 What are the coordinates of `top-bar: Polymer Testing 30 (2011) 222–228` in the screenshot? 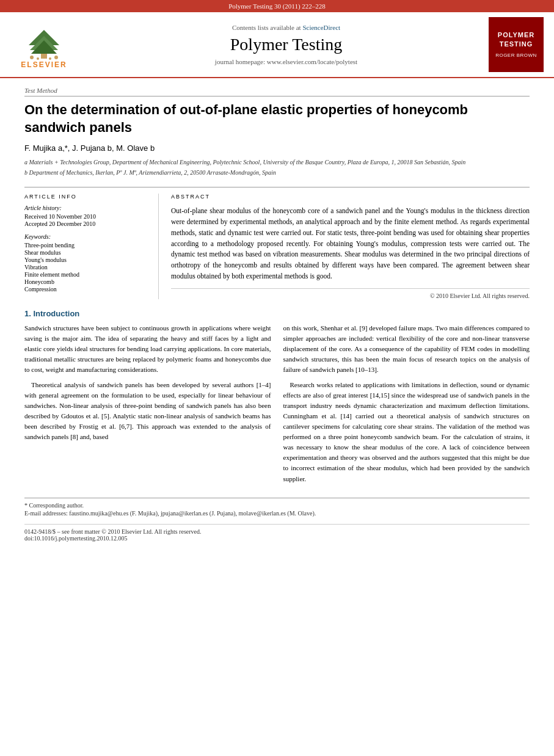 It's located at (277, 6).